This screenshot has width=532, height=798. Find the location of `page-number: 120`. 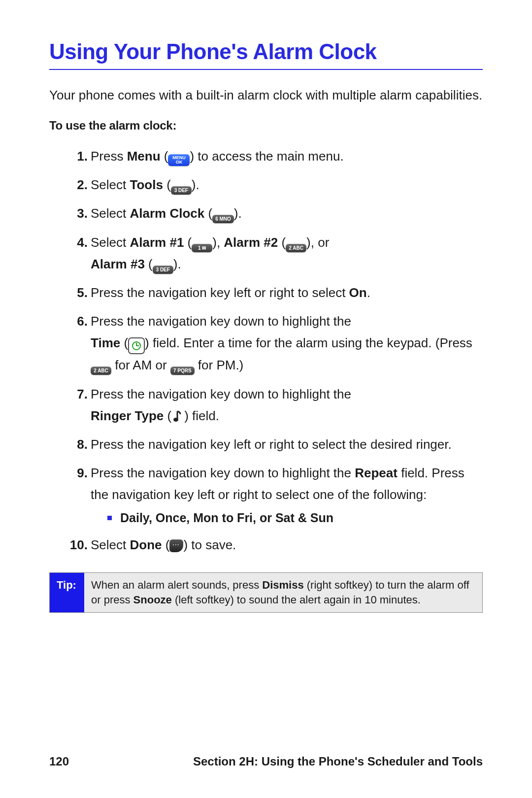

page-number: 120 is located at coordinates (59, 762).